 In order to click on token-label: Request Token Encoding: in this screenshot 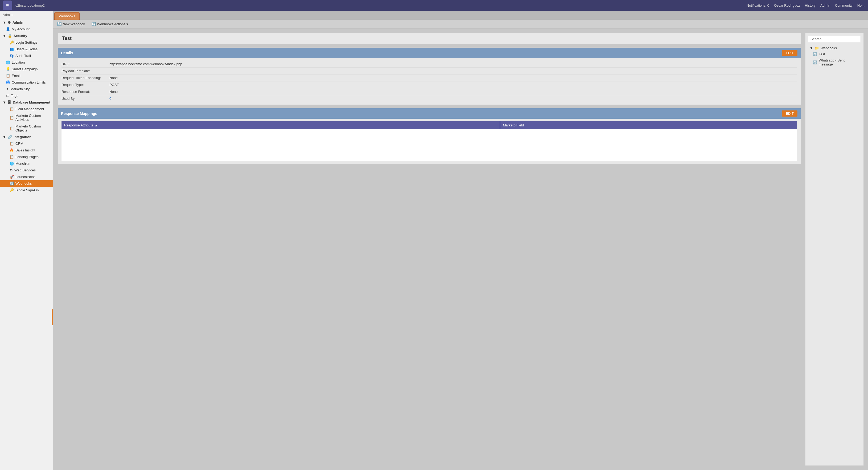, I will do `click(86, 78)`.